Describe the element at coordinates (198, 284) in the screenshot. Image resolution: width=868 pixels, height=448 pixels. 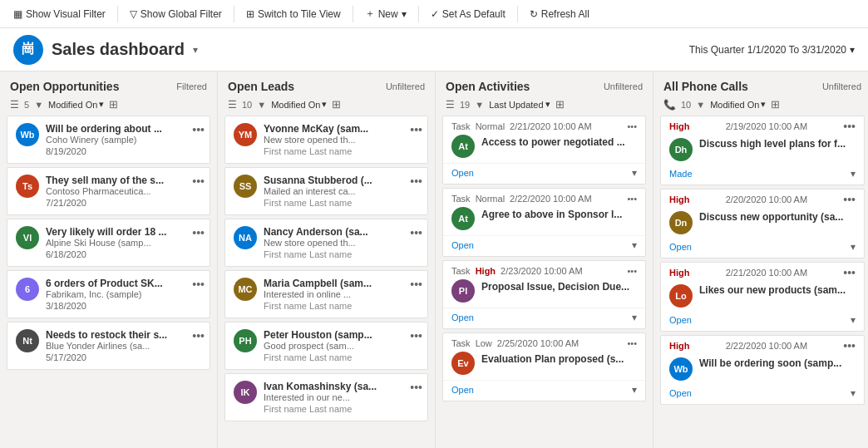
I see `opp-card-more-3: •••` at that location.